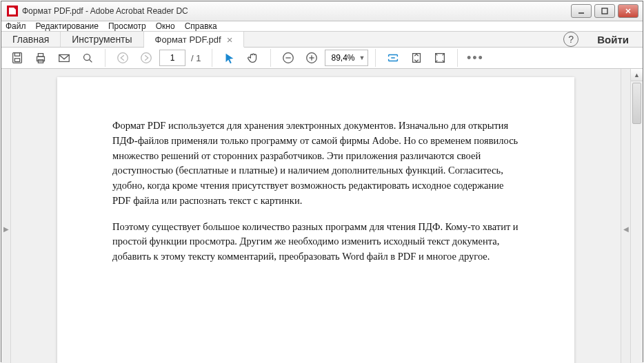  Describe the element at coordinates (127, 26) in the screenshot. I see `menu-view: Просмотр` at that location.